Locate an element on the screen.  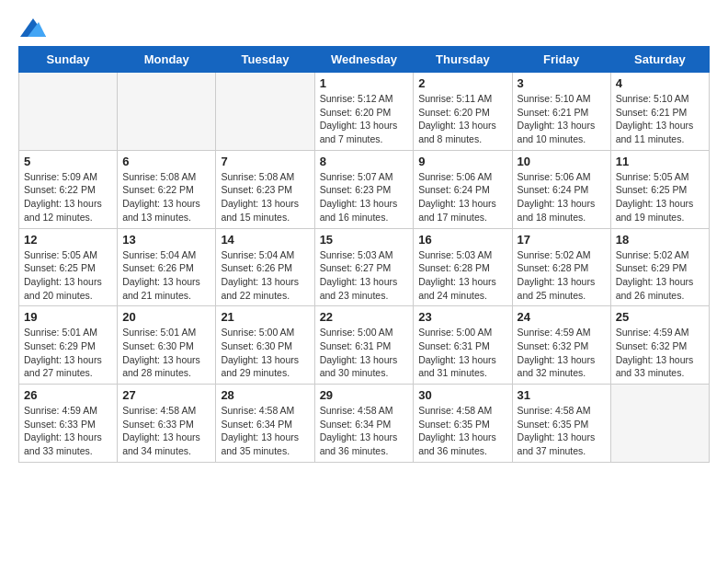
day-info: Sunrise: 5:03 AM Sunset: 6:28 PM Dayligh… is located at coordinates (462, 276).